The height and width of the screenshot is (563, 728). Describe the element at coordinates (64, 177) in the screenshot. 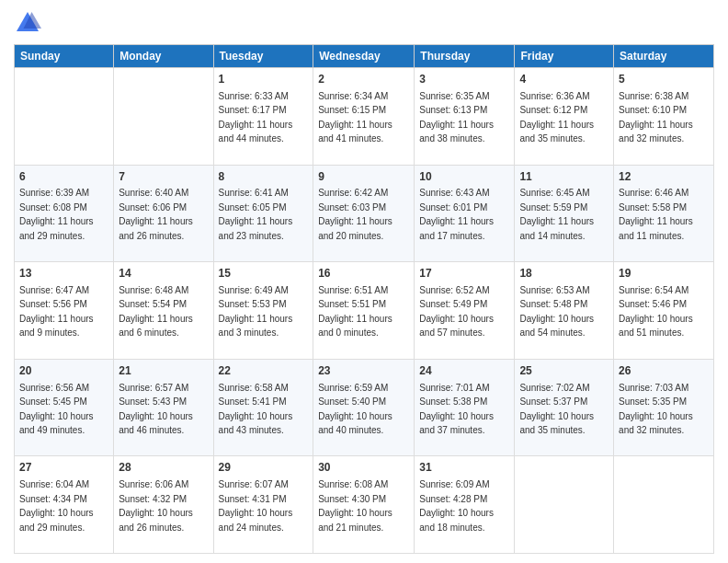

I see `day-number: 6` at that location.